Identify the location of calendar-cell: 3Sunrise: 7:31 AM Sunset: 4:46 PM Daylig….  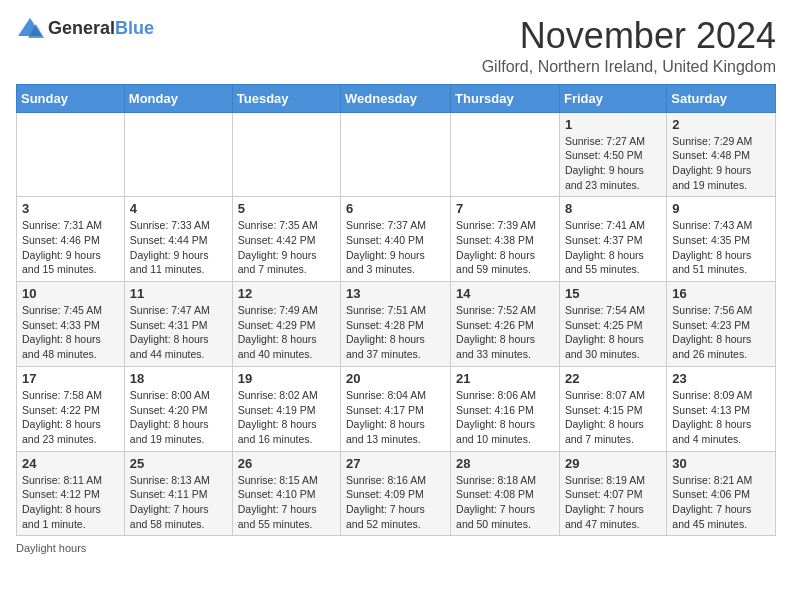
(71, 240).